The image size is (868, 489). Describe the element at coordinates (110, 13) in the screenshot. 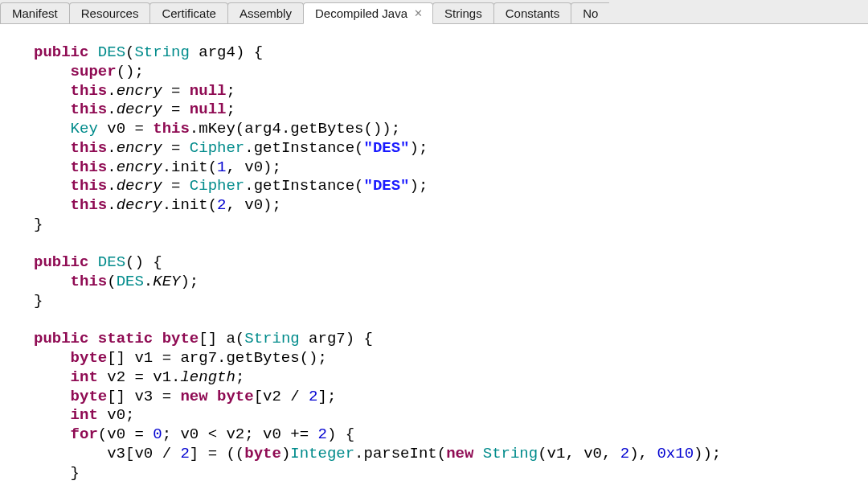

I see `tab-label: Resources` at that location.